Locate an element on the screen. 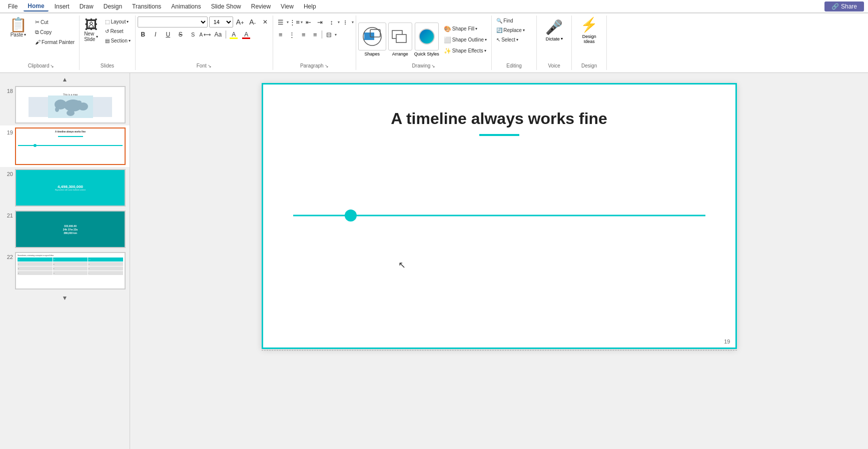 The width and height of the screenshot is (868, 449). shadow-button: S is located at coordinates (193, 34).